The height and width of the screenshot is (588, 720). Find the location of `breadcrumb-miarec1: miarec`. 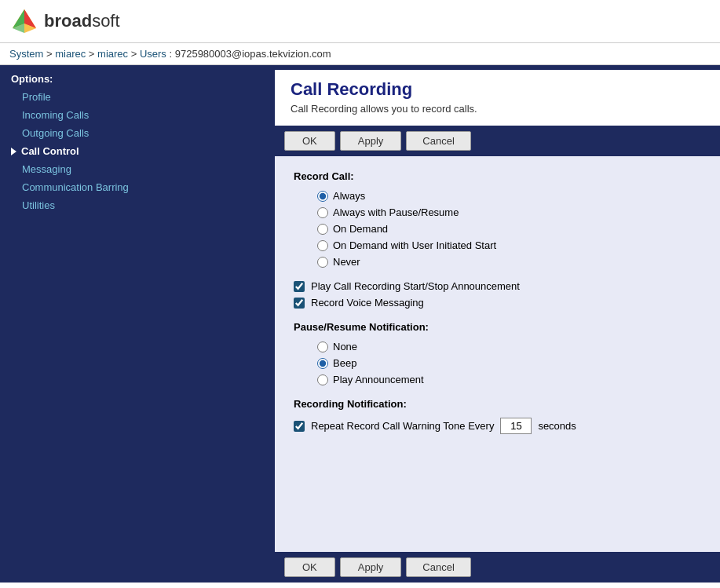

breadcrumb-miarec1: miarec is located at coordinates (71, 53).